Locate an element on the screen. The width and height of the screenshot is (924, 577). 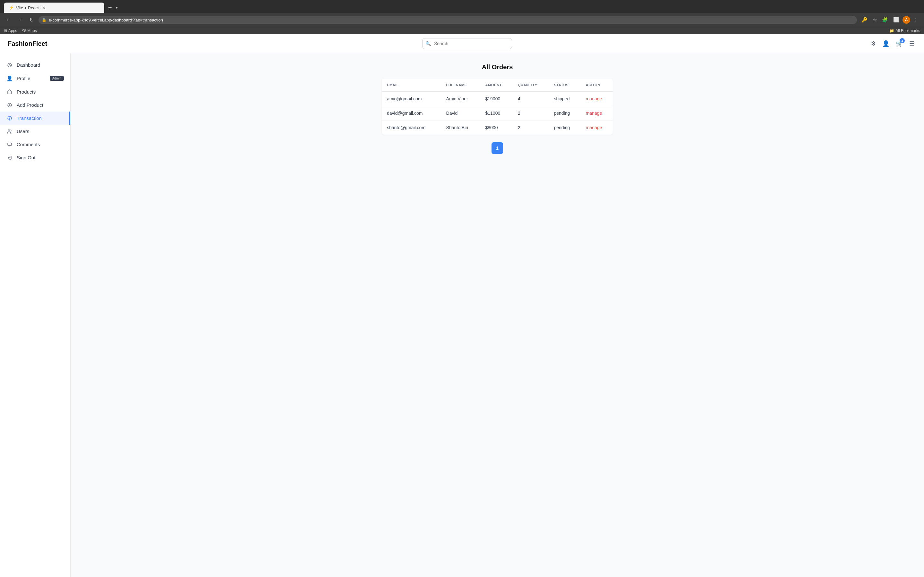
col-action: ACITON is located at coordinates (597, 85).